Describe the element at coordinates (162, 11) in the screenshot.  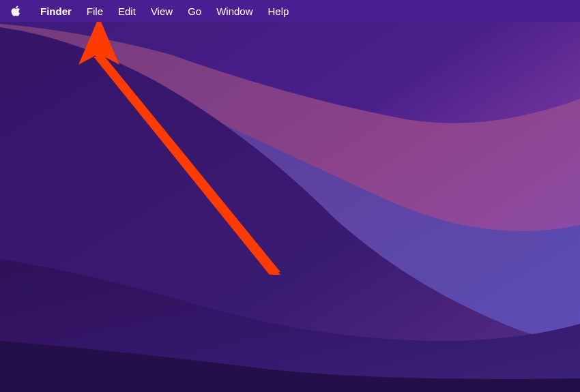
I see `menu-view: View` at that location.